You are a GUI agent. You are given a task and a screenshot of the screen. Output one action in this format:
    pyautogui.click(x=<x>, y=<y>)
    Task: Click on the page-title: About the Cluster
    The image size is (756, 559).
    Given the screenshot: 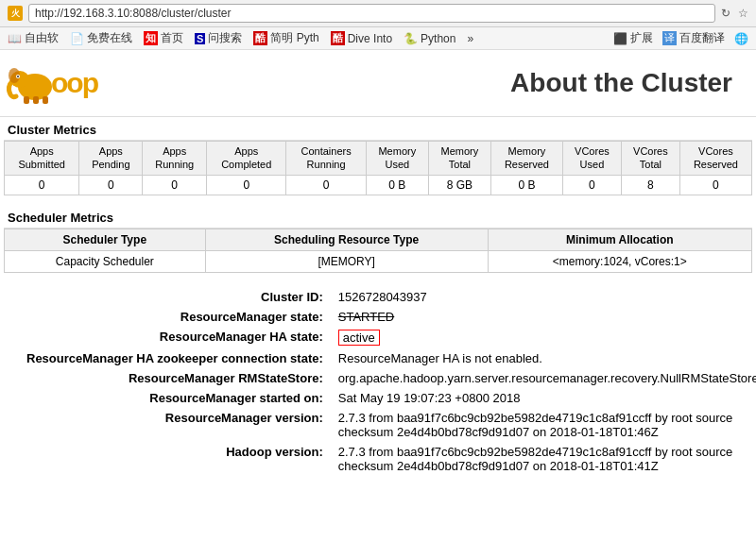 What is the action you would take?
    pyautogui.click(x=416, y=83)
    